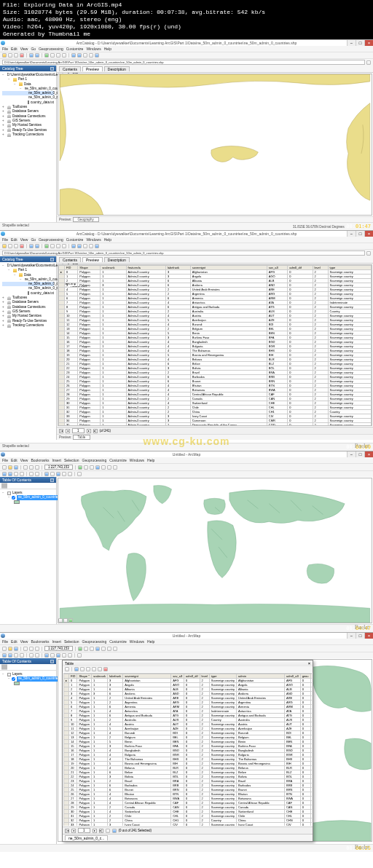 The width and height of the screenshot is (373, 868). Describe the element at coordinates (117, 68) in the screenshot. I see `tab-description: Description` at that location.